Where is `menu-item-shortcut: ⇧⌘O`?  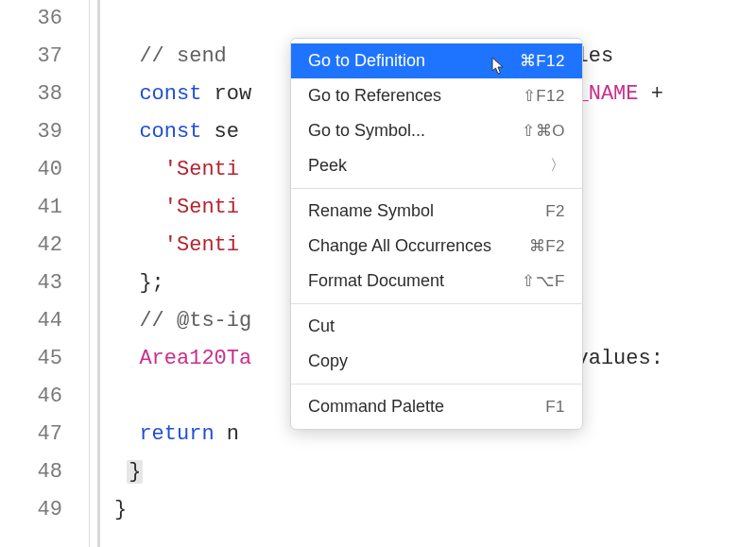
menu-item-shortcut: ⇧⌘O is located at coordinates (543, 130).